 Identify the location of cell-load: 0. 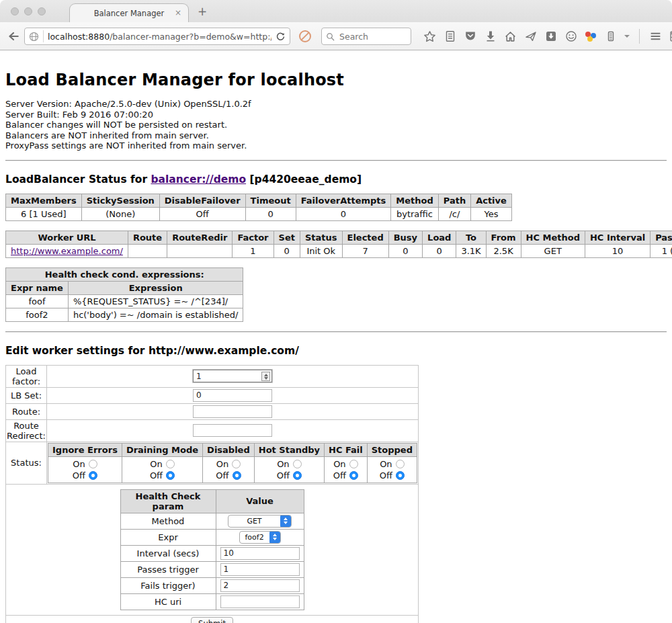
(439, 251).